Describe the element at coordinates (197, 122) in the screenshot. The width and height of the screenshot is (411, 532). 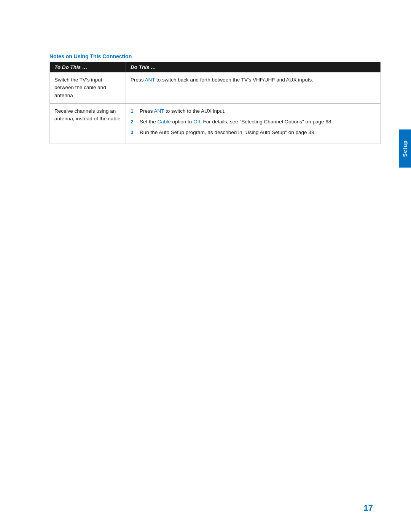
I see `off-highlight: Off` at that location.